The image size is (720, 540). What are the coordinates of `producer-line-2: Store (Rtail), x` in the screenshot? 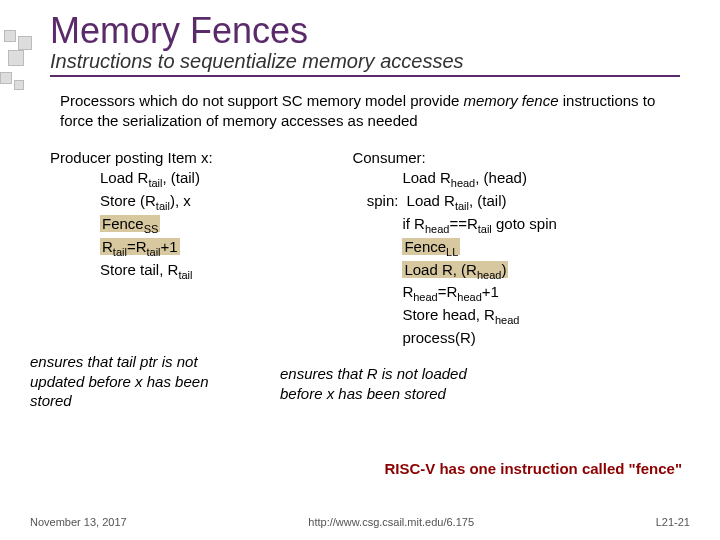 It's located at (201, 202).